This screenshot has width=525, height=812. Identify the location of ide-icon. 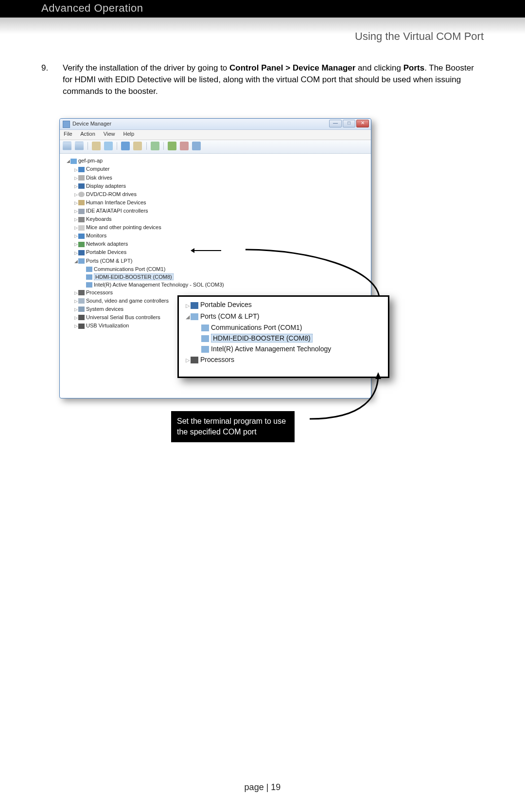
(82, 211).